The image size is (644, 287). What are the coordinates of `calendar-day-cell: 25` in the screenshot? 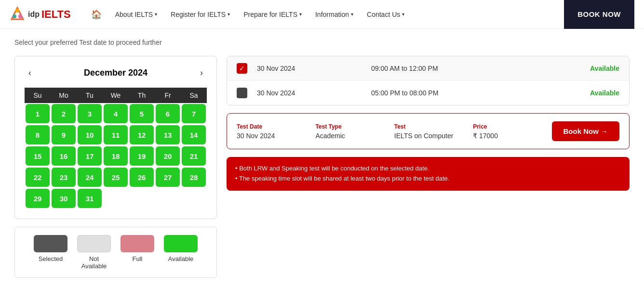 It's located at (116, 177).